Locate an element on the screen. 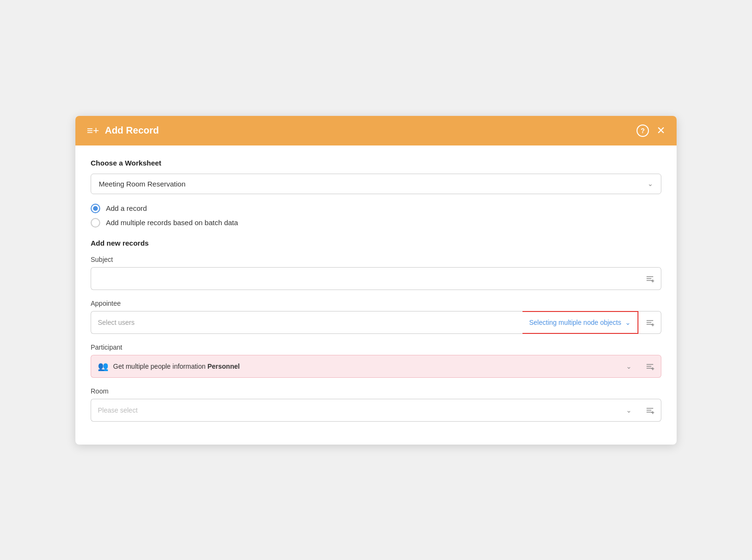 This screenshot has width=752, height=560. room-input: Please select ⌄ is located at coordinates (365, 410).